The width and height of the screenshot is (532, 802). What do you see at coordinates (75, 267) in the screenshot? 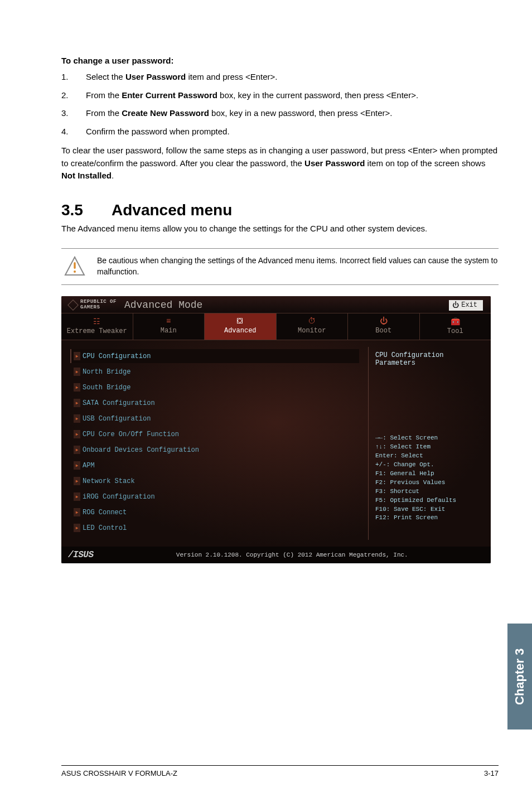
I see `caution-icon` at bounding box center [75, 267].